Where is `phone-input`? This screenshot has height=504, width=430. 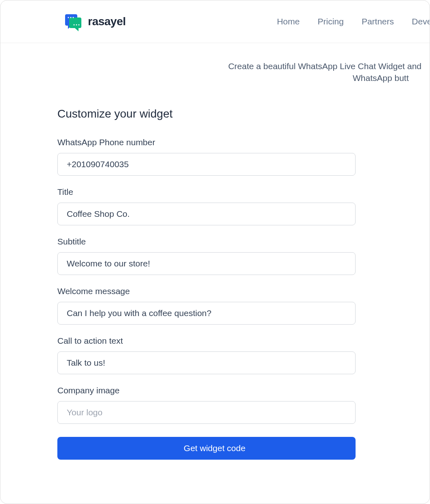
phone-input is located at coordinates (207, 164).